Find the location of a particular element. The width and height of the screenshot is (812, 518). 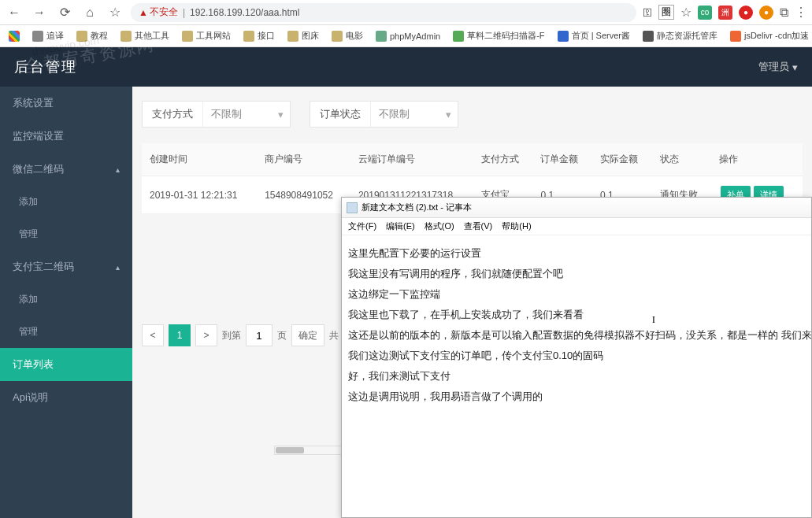

filter-pay-select: 不限制 is located at coordinates (247, 114).